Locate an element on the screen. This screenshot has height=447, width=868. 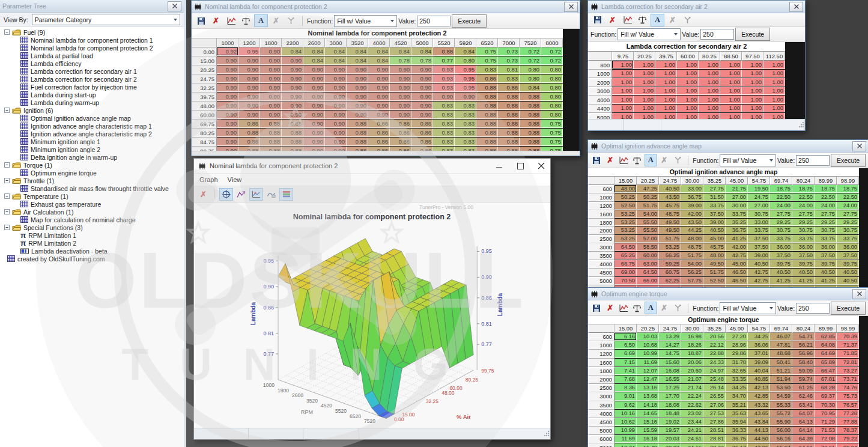
table-cell: 16.08 is located at coordinates (670, 371).